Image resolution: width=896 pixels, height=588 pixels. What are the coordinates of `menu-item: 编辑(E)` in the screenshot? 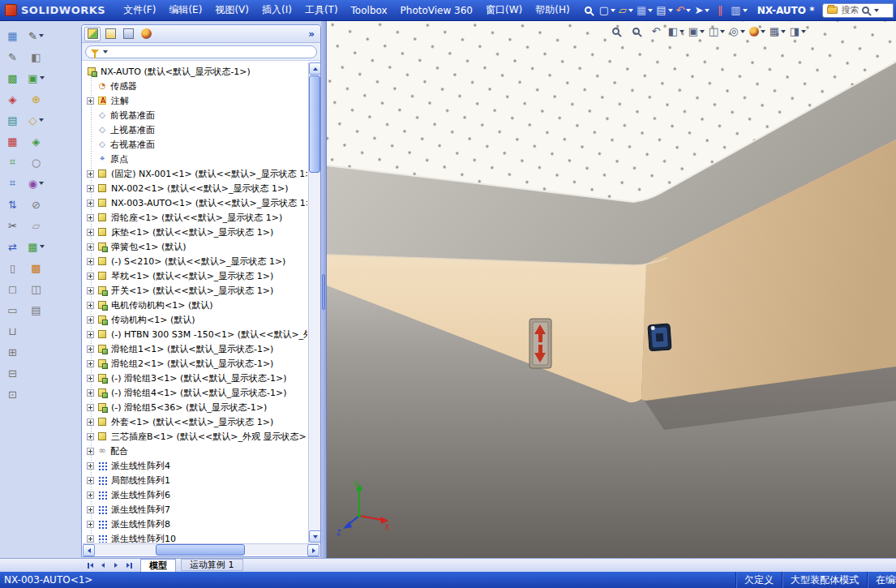 It's located at (185, 10).